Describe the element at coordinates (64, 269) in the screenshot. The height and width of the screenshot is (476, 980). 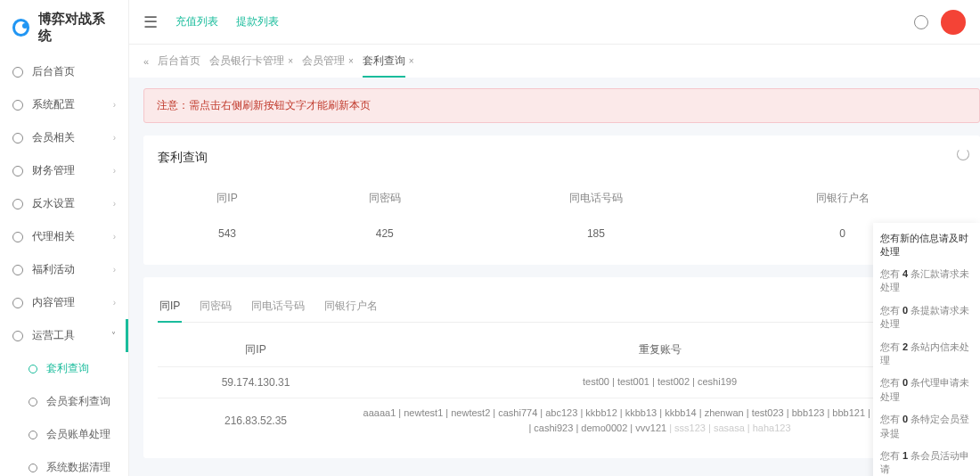
I see `sidebar-item: 福利活动›` at that location.